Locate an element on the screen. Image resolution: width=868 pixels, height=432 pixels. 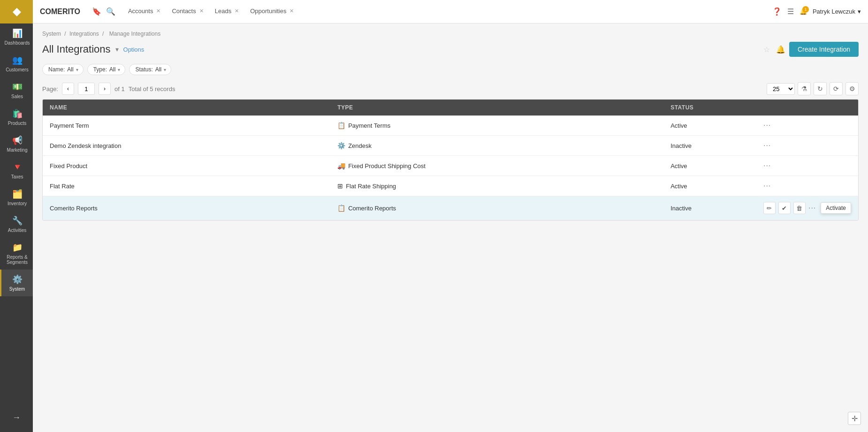
row-name-flat-rate: Flat Rate is located at coordinates (187, 186).